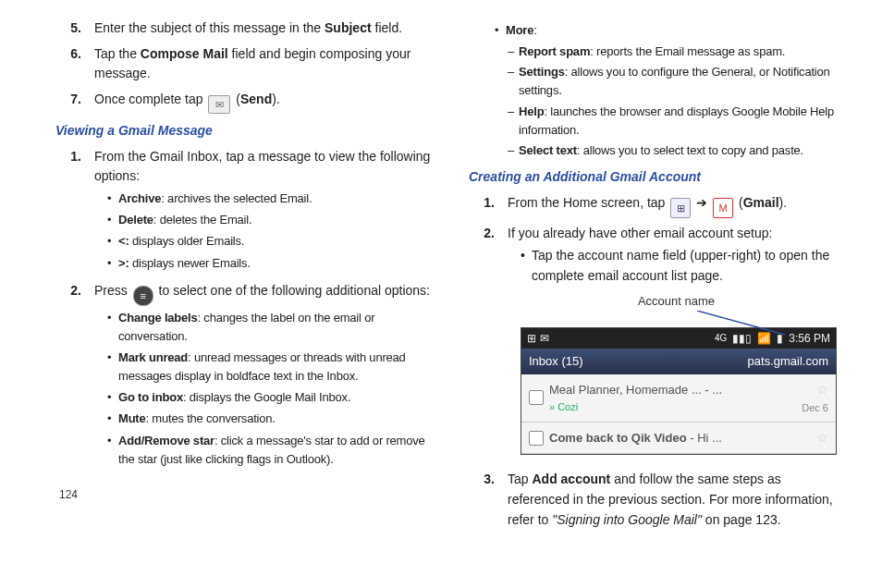 The width and height of the screenshot is (882, 588). What do you see at coordinates (547, 150) in the screenshot?
I see `select-text-bold: Select text` at bounding box center [547, 150].